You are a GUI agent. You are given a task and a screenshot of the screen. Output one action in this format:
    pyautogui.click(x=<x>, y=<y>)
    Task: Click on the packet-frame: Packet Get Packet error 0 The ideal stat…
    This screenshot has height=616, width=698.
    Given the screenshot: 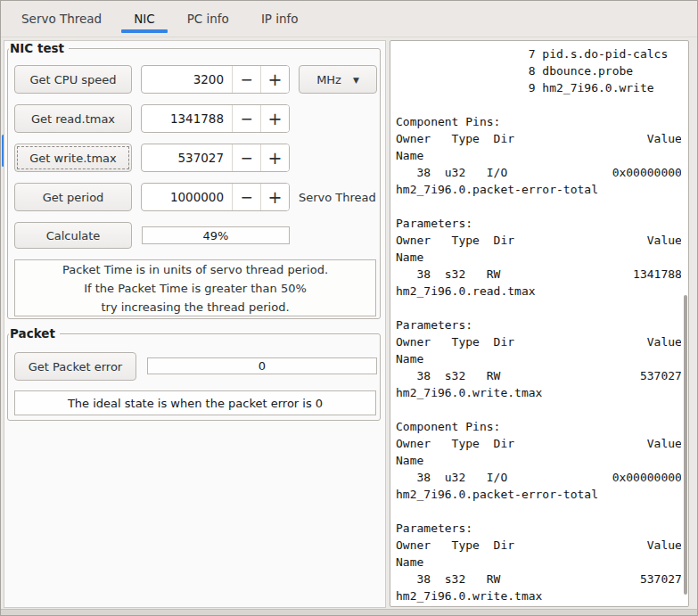 What is the action you would take?
    pyautogui.click(x=194, y=377)
    